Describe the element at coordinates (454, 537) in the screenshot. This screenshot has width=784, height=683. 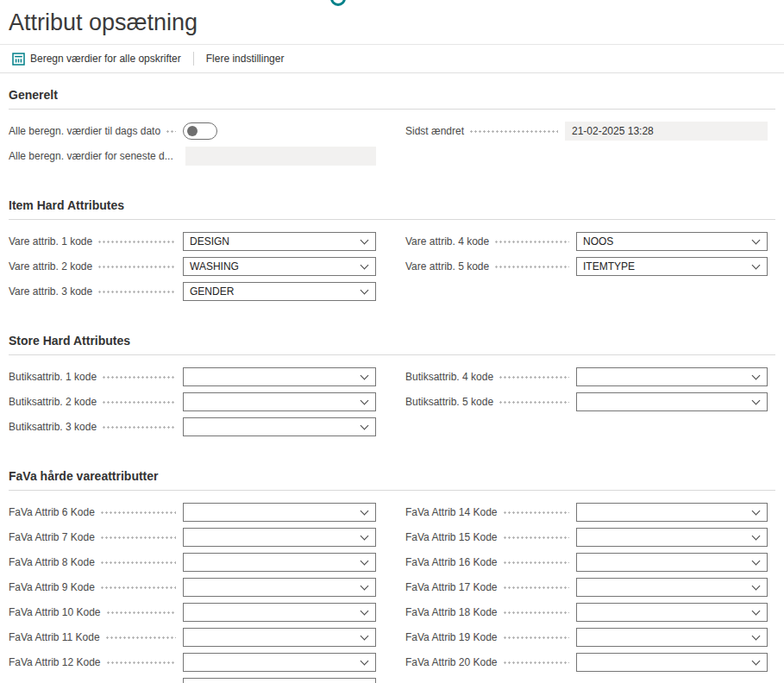
I see `field-label: FaVa Attrib 15 Kode` at that location.